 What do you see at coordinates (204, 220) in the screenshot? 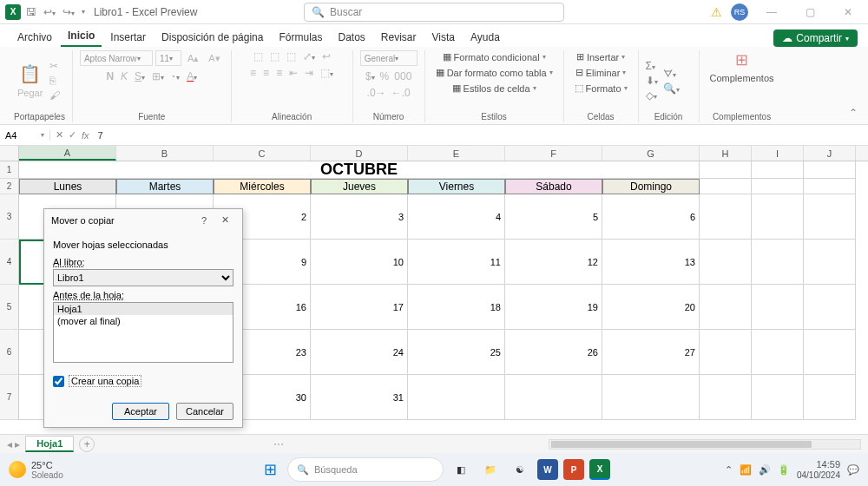
I see `dialog-help-button: ?` at bounding box center [204, 220].